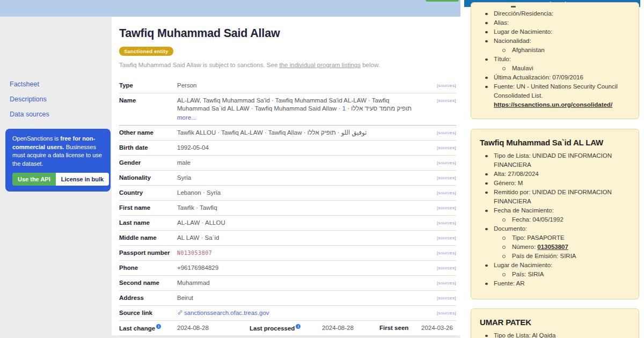 Image resolution: width=644 pixels, height=338 pixels. I want to click on value-text: Muhammad, so click(193, 283).